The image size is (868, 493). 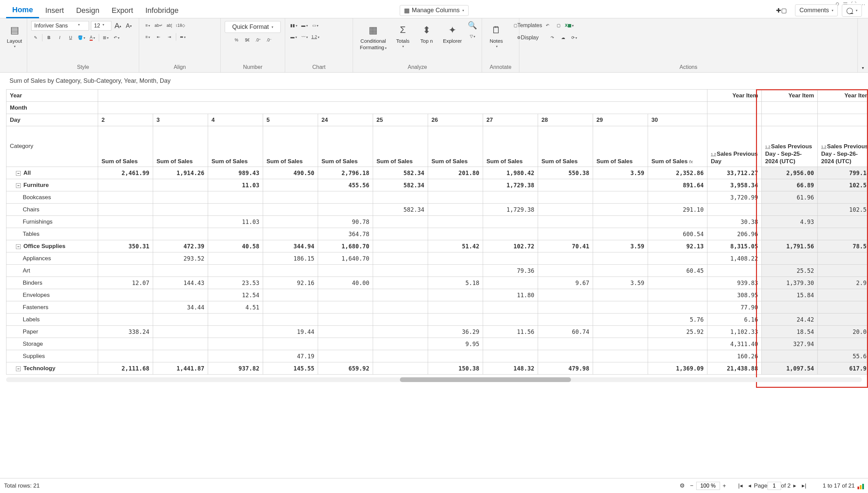 What do you see at coordinates (52, 185) in the screenshot?
I see `category-cell: −Furniture` at bounding box center [52, 185].